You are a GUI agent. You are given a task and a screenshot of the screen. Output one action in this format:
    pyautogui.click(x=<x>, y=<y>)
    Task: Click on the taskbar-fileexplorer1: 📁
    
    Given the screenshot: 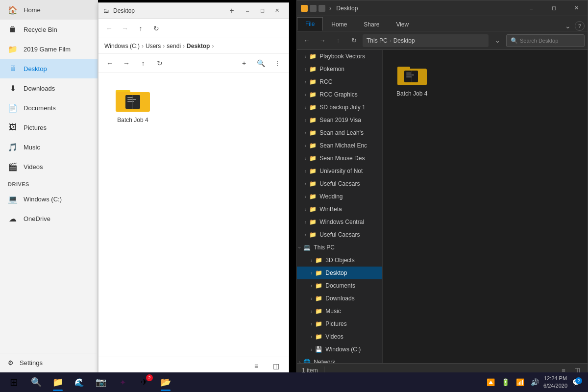 What is the action you would take?
    pyautogui.click(x=58, y=382)
    